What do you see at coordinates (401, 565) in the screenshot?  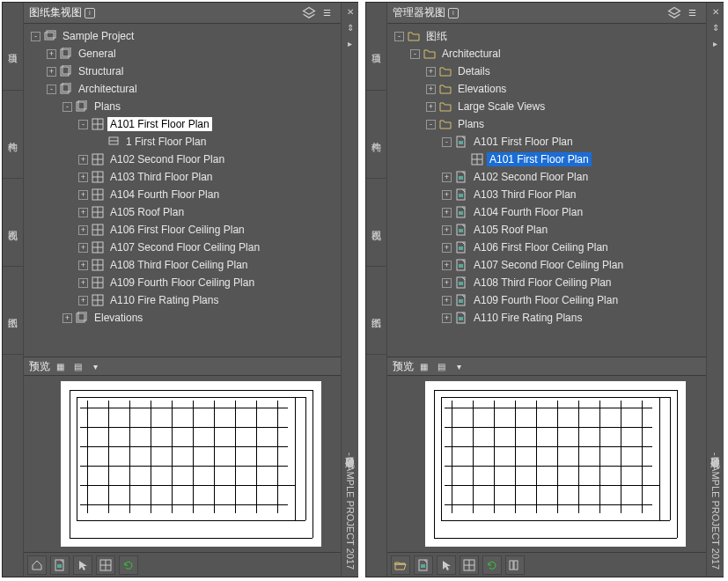 I see `folder-open-button` at bounding box center [401, 565].